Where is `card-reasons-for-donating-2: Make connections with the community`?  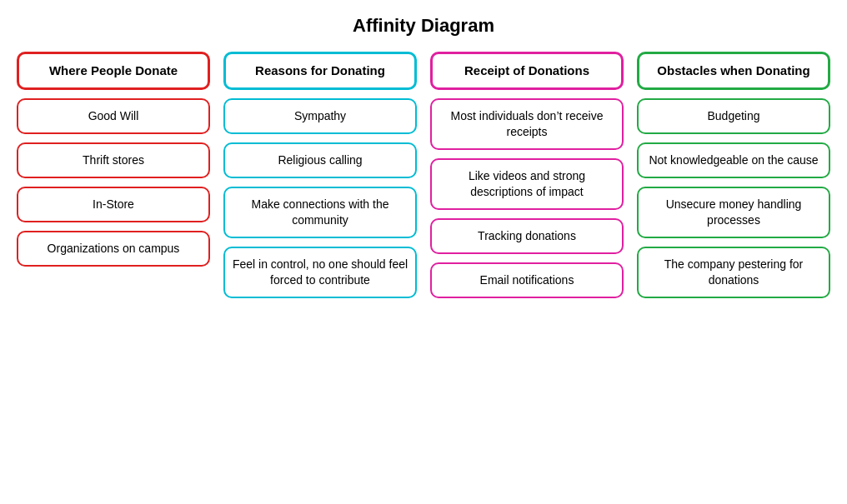 card-reasons-for-donating-2: Make connections with the community is located at coordinates (320, 212).